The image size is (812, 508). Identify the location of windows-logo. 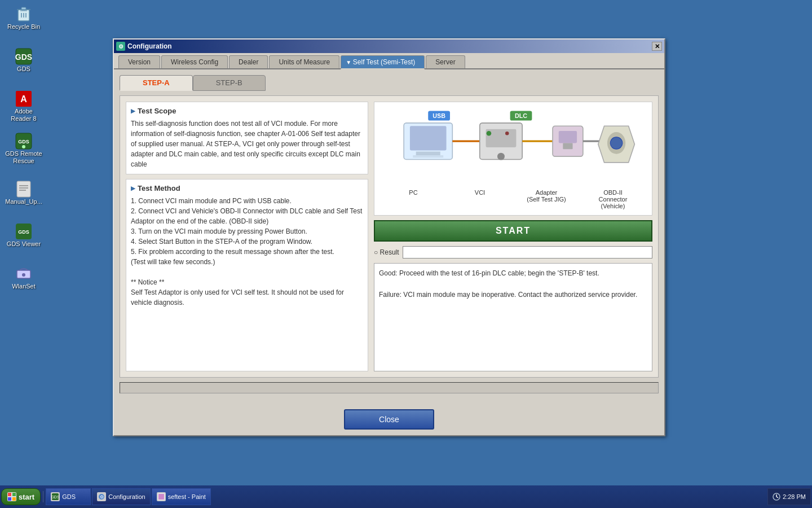
(12, 497).